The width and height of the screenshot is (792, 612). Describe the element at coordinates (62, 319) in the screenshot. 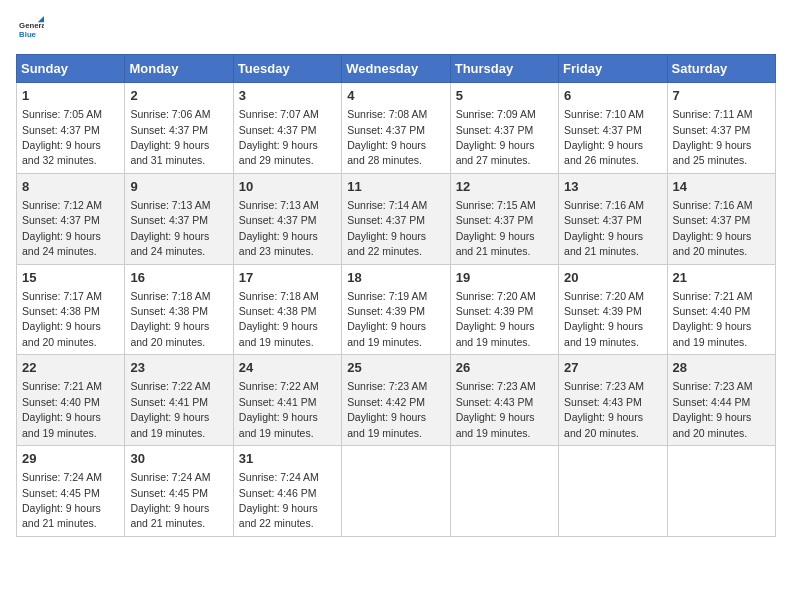

I see `day-detail: Sunrise: 7:17 AMSunset: 4:38 PMDaylight:…` at that location.